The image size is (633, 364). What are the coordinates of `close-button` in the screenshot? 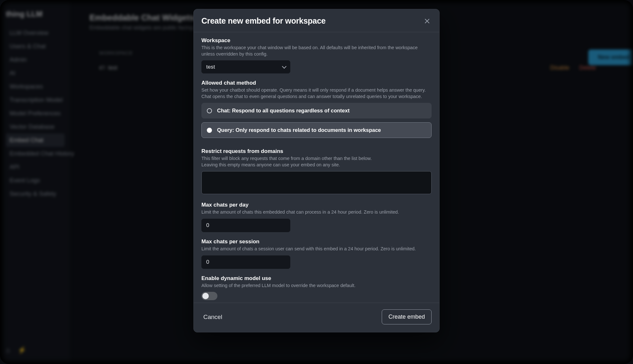 It's located at (427, 21).